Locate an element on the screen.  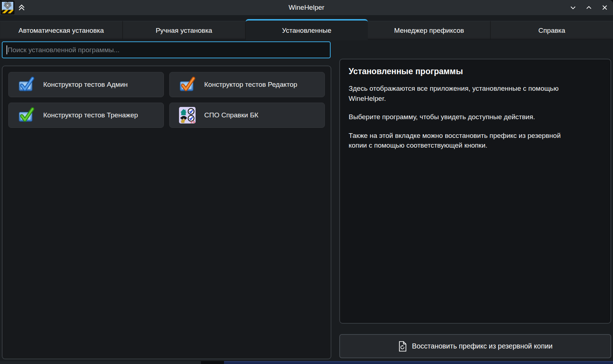
info-paragraph: Также на этой вкладке можно восстановить… is located at coordinates (458, 140).